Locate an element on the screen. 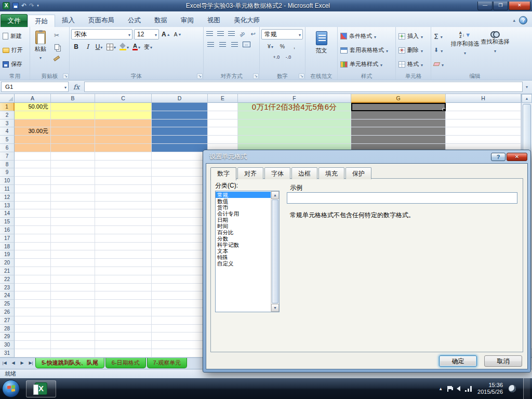 The height and width of the screenshot is (399, 532). cell-D31 is located at coordinates (180, 353).